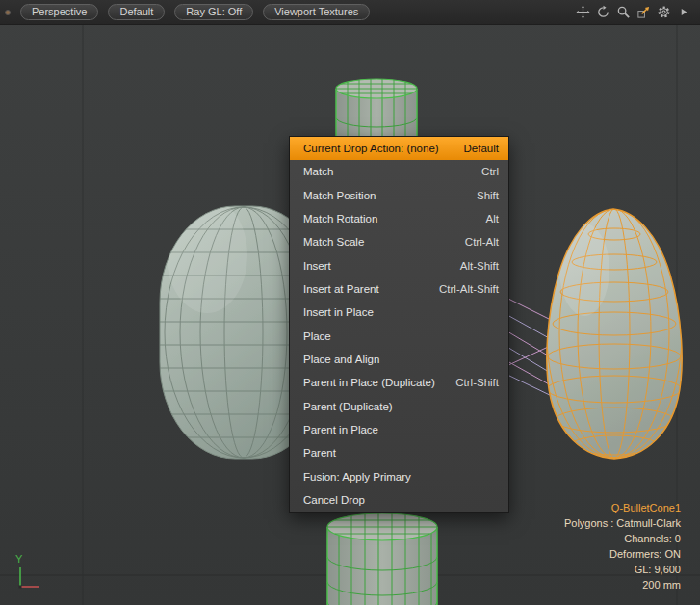 The width and height of the screenshot is (700, 605). What do you see at coordinates (622, 539) in the screenshot?
I see `info-channels: Channels: 0` at bounding box center [622, 539].